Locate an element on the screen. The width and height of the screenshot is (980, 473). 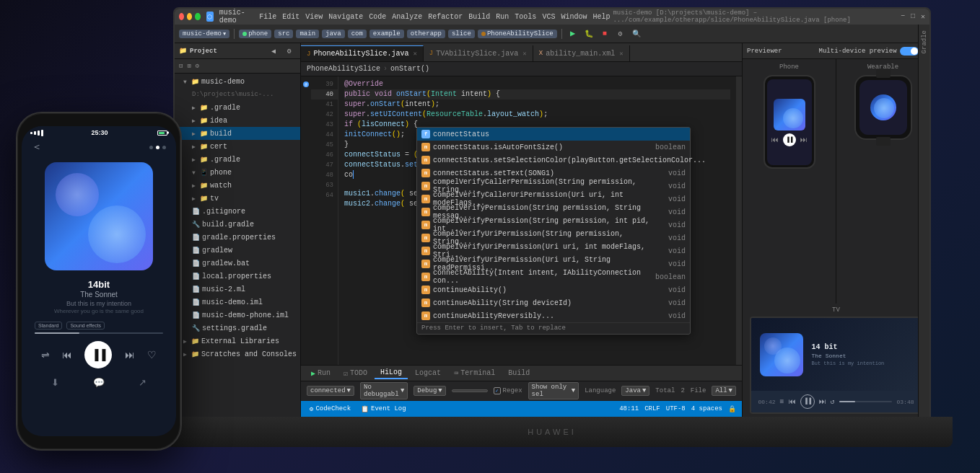
menu-view: View is located at coordinates (314, 17).